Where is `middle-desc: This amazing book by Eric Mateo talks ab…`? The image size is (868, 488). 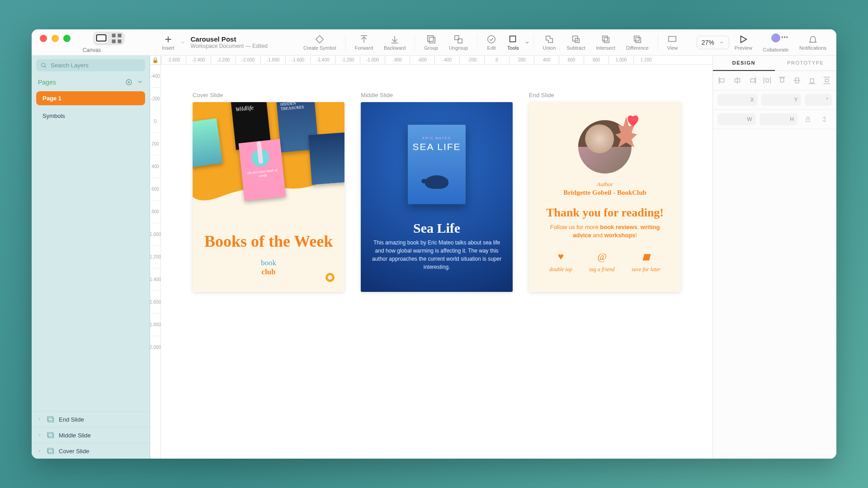 middle-desc: This amazing book by Eric Mateo talks ab… is located at coordinates (437, 255).